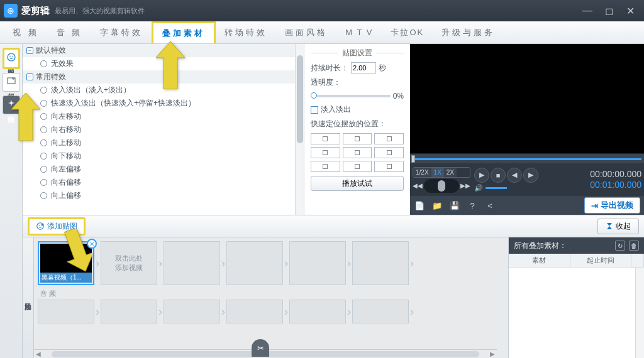  I want to click on effect-group-default: − 默认特效, so click(164, 50).